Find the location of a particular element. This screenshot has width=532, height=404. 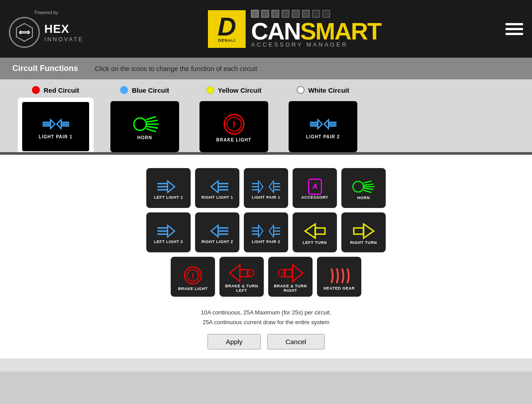

blue-circuit-card: HORN is located at coordinates (145, 127).